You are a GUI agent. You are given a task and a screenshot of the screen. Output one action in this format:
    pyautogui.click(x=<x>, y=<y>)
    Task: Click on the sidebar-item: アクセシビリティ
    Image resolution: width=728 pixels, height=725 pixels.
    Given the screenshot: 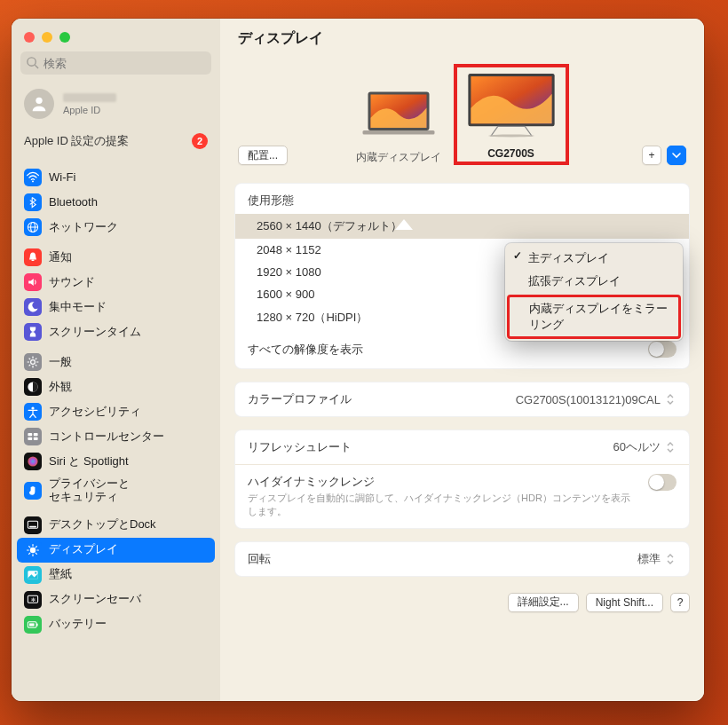 What is the action you would take?
    pyautogui.click(x=115, y=412)
    